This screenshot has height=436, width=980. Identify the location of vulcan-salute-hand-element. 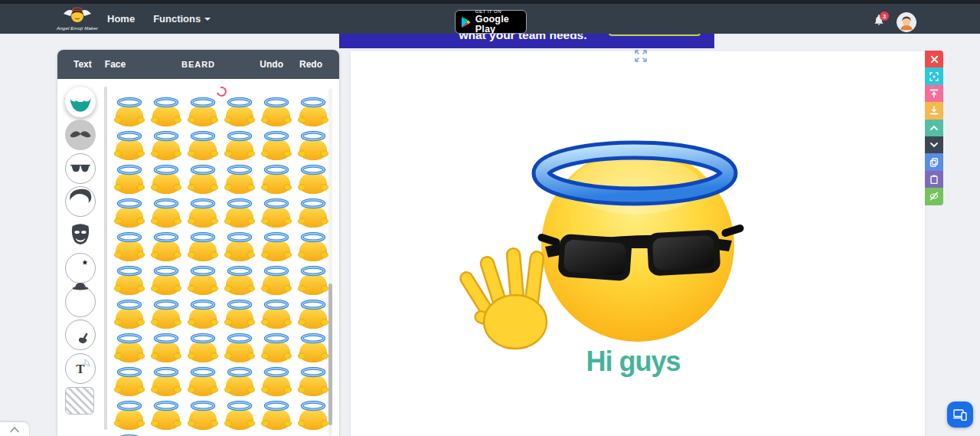
(502, 298).